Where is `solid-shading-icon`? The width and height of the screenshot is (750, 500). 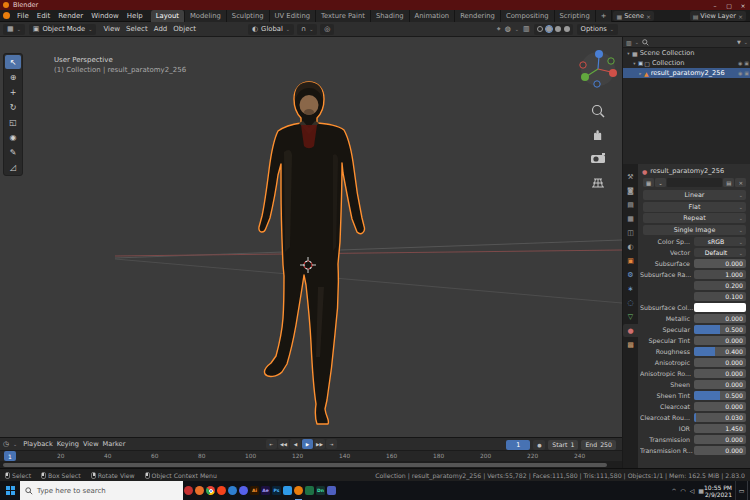 solid-shading-icon is located at coordinates (549, 29).